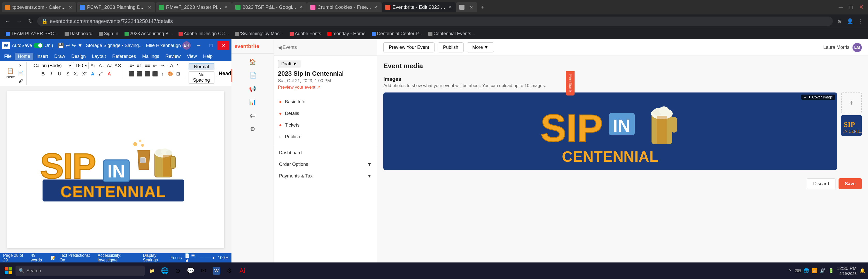  What do you see at coordinates (132, 65) in the screenshot?
I see `bullets-button: ≡•` at bounding box center [132, 65].